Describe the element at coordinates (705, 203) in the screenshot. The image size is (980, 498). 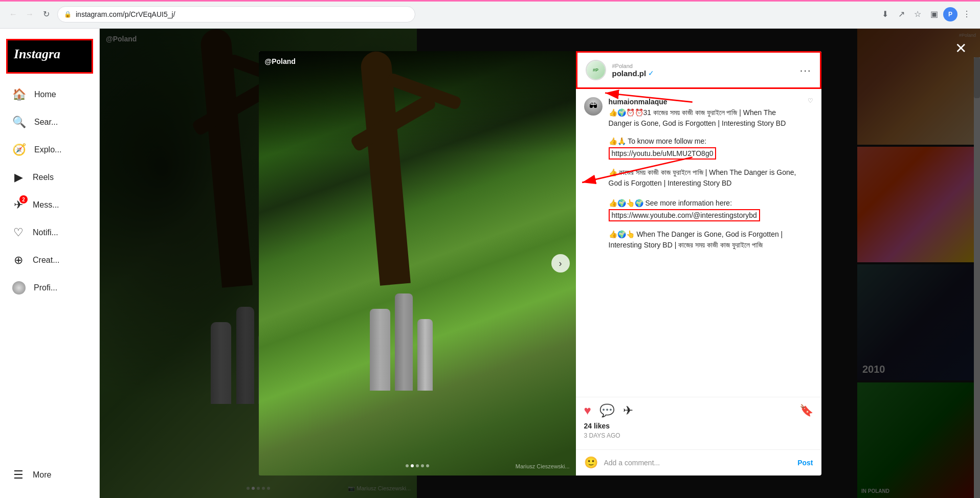
I see `see-more-text: 👍🌍👆🌍 See more information here:` at that location.